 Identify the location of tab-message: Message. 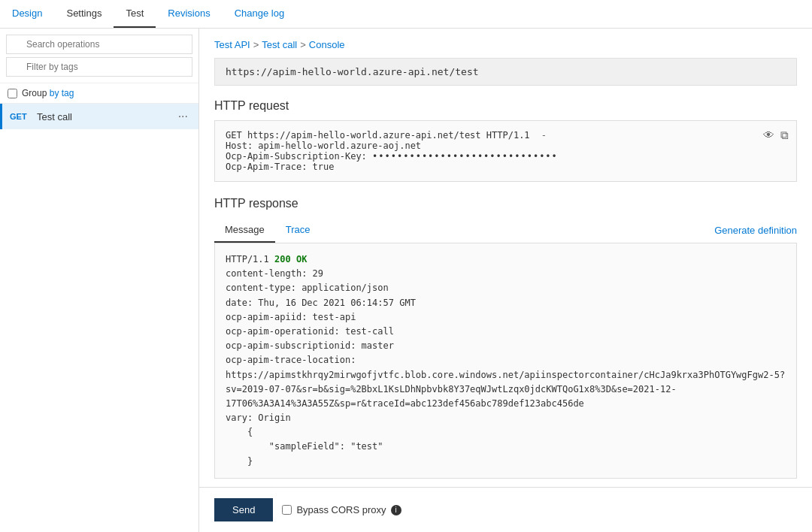
(245, 230).